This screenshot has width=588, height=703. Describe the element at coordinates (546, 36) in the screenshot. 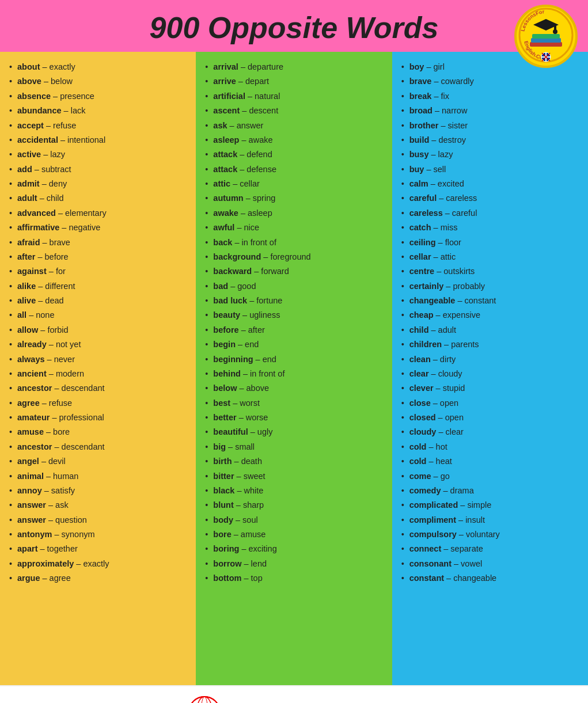

I see `logo-text: LessonsFor English.Com` at that location.